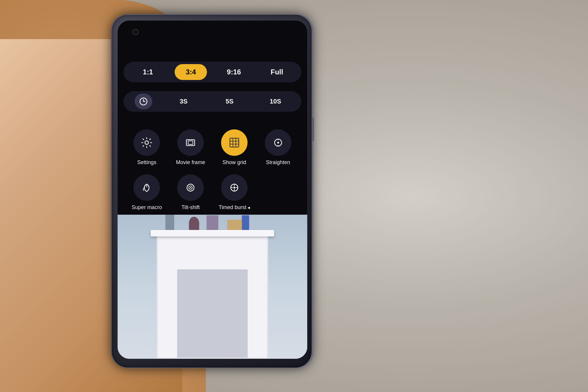 This screenshot has width=588, height=392. I want to click on ratio-9-16-button: 9:16, so click(234, 72).